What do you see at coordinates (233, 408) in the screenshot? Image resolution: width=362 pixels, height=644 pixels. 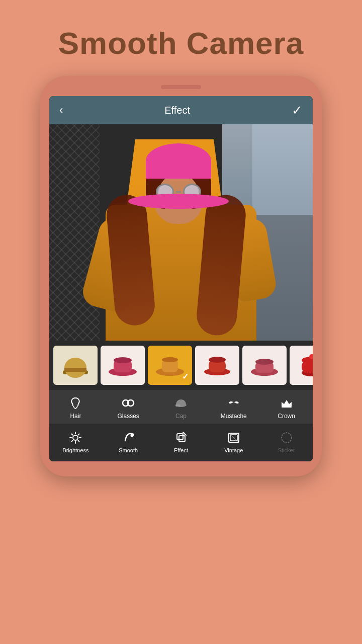 I see `category-mustache: Mustache` at bounding box center [233, 408].